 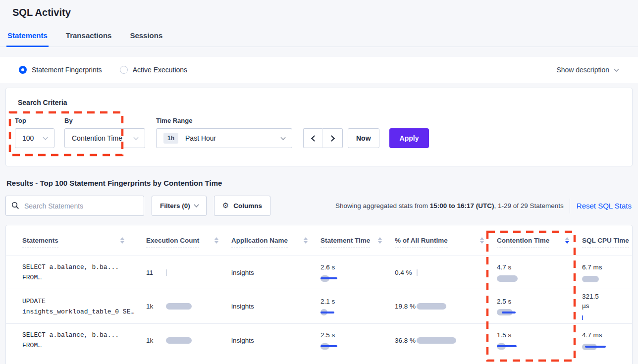 What do you see at coordinates (409, 138) in the screenshot?
I see `apply-button: Apply` at bounding box center [409, 138].